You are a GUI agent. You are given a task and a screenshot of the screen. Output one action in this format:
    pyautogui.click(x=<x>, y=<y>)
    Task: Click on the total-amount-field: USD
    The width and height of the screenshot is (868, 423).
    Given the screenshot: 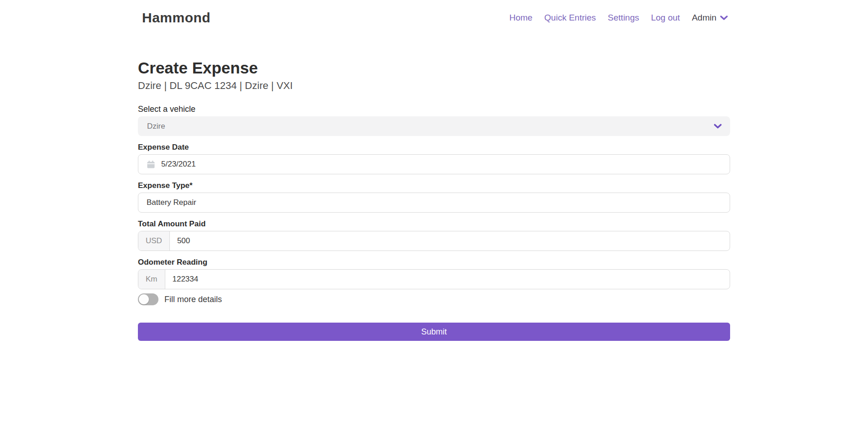 What is the action you would take?
    pyautogui.click(x=434, y=241)
    